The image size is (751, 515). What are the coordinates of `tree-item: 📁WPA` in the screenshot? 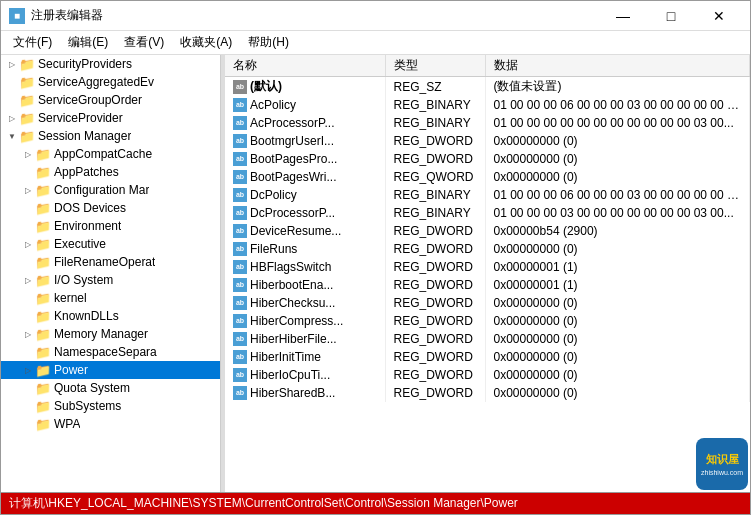 It's located at (110, 424).